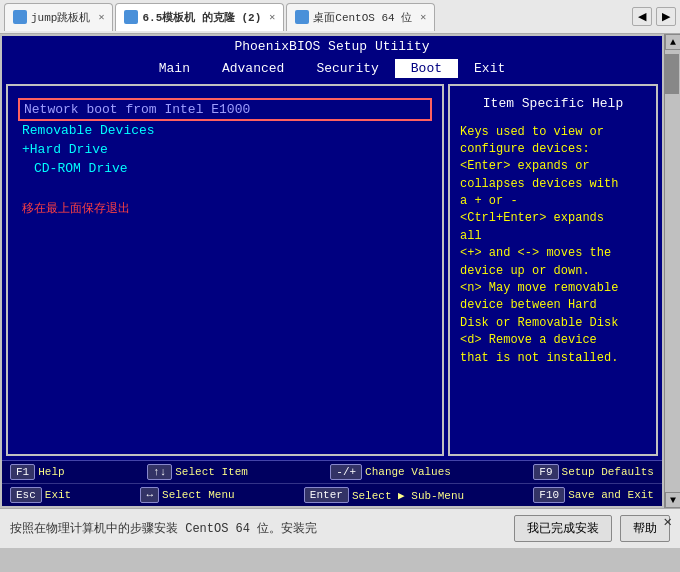 The width and height of the screenshot is (680, 572). Describe the element at coordinates (174, 68) in the screenshot. I see `menu-main: Main` at that location.